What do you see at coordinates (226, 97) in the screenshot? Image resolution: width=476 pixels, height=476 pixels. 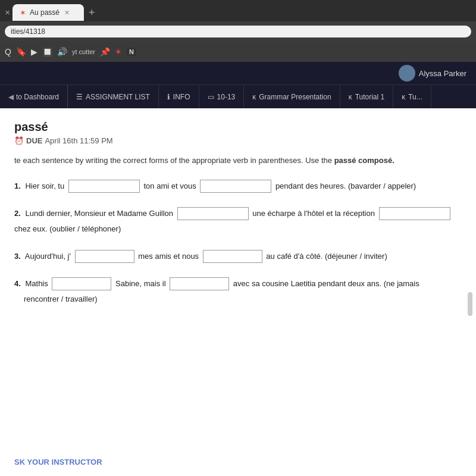 I see `pages-label: 10-13` at bounding box center [226, 97].